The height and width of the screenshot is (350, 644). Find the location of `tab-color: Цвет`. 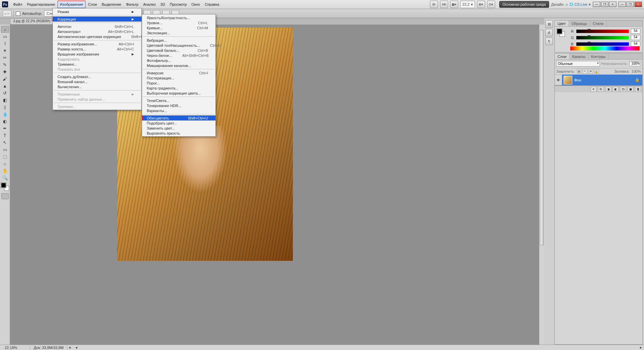

tab-color: Цвет is located at coordinates (562, 24).